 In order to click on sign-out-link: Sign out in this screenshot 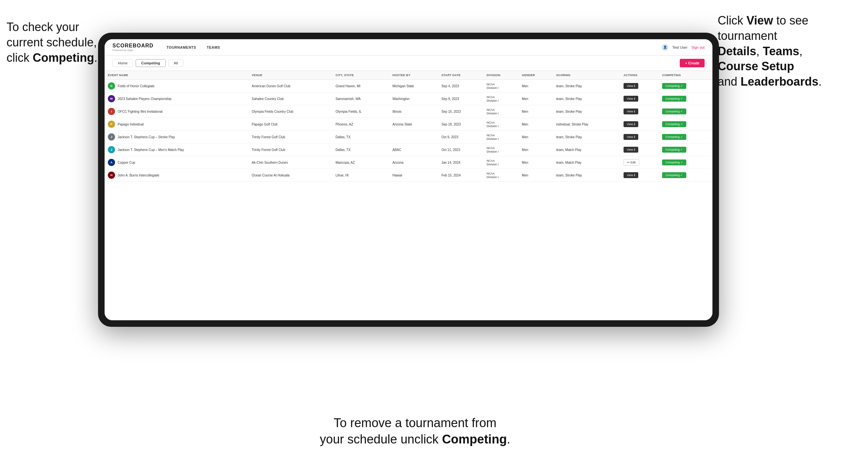, I will do `click(698, 47)`.